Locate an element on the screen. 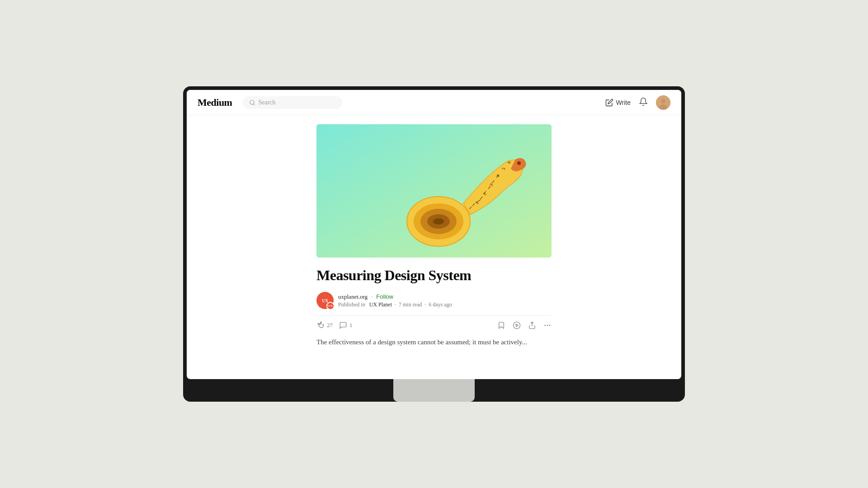 The width and height of the screenshot is (868, 488). comment-icon is located at coordinates (343, 325).